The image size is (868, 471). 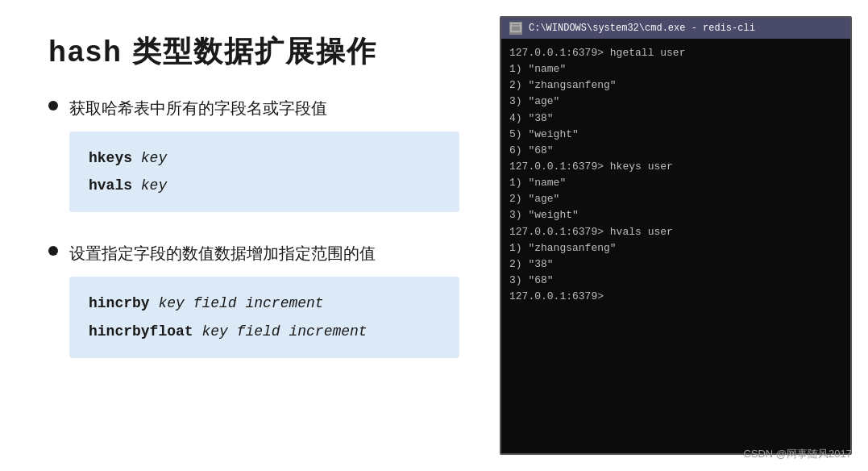 I want to click on bullet-text-2: 设置指定字段的数值数据增加指定范围的值, so click(x=222, y=253).